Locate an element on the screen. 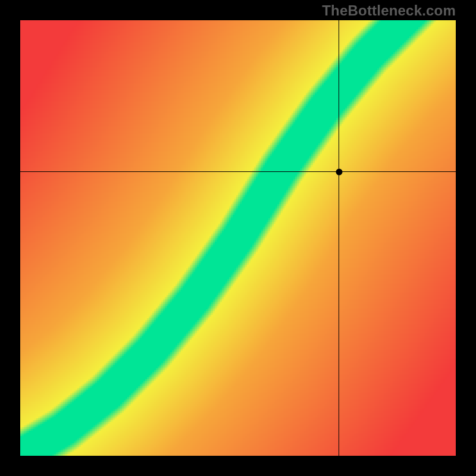  selection-marker is located at coordinates (339, 171).